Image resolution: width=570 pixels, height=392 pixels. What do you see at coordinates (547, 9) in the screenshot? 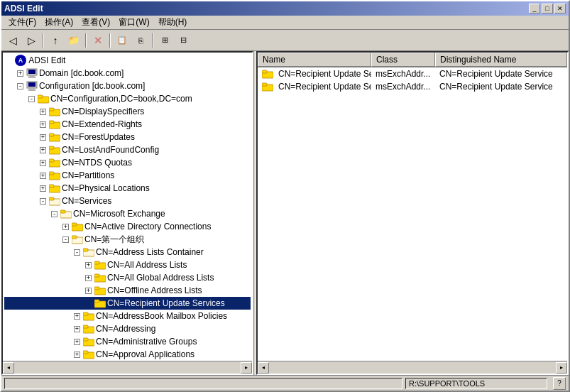
I see `maximize-button: □` at bounding box center [547, 9].